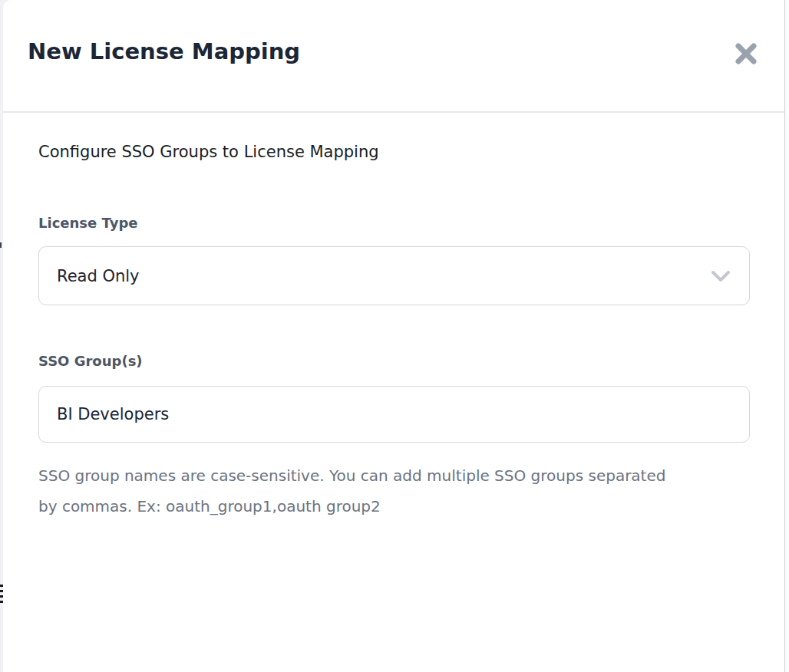  I want to click on modal-title: New License Mapping, so click(164, 51).